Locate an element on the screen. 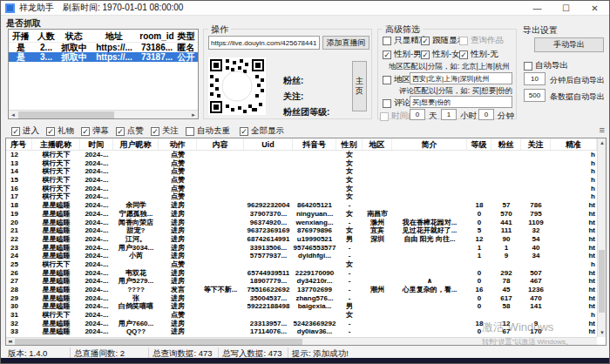 This screenshot has height=364, width=610. table-cell: 潮州 is located at coordinates (377, 290).